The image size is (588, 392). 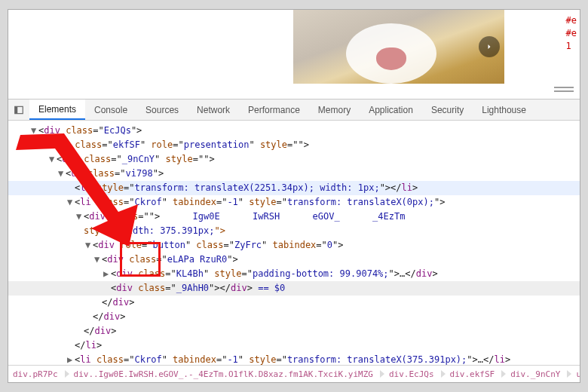 What do you see at coordinates (19, 110) in the screenshot?
I see `dock-icon` at bounding box center [19, 110].